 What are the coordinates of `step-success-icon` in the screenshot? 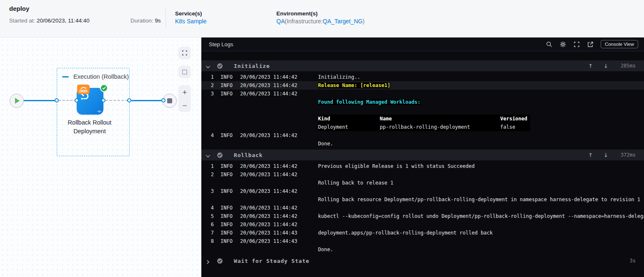 It's located at (104, 88).